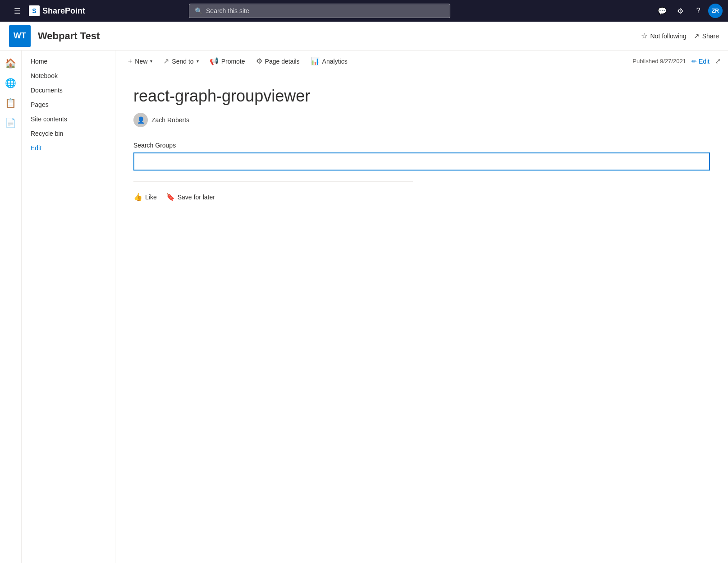 Image resolution: width=728 pixels, height=563 pixels. What do you see at coordinates (718, 61) in the screenshot?
I see `expand-icon: ⤢` at bounding box center [718, 61].